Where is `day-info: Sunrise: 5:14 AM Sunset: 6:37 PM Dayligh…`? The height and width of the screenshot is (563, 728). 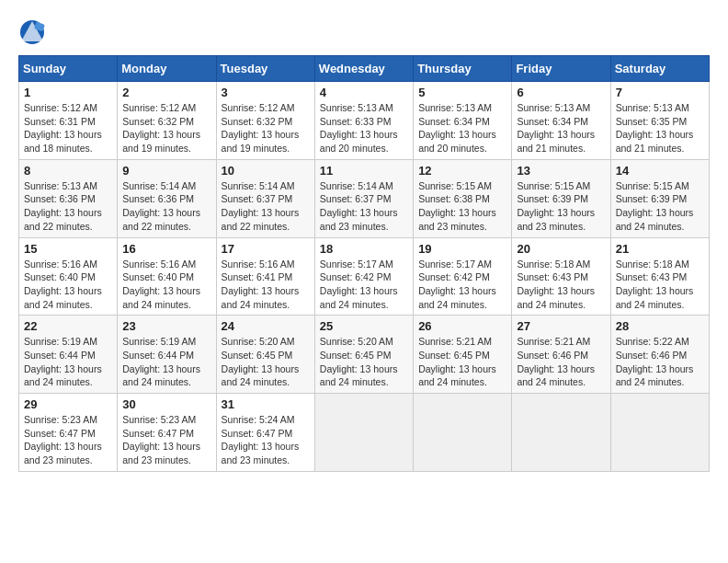
day-info: Sunrise: 5:14 AM Sunset: 6:37 PM Dayligh… is located at coordinates (266, 206).